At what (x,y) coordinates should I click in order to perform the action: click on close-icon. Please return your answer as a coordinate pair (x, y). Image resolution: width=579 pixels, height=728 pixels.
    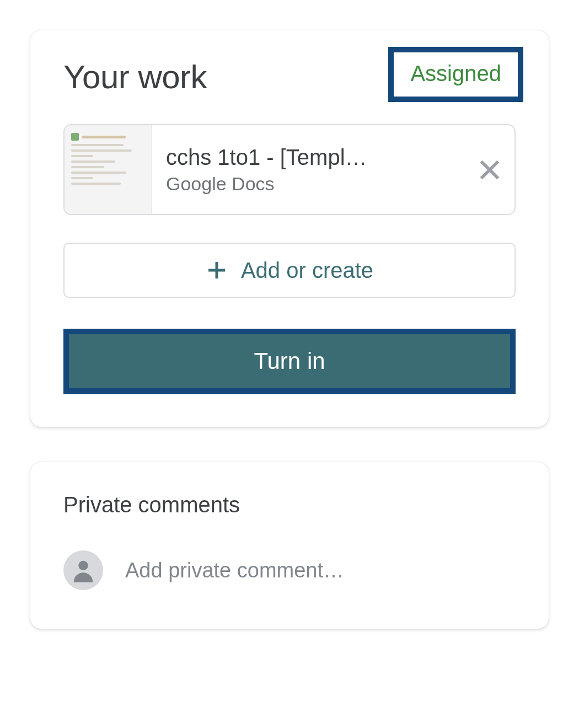
    Looking at the image, I should click on (490, 170).